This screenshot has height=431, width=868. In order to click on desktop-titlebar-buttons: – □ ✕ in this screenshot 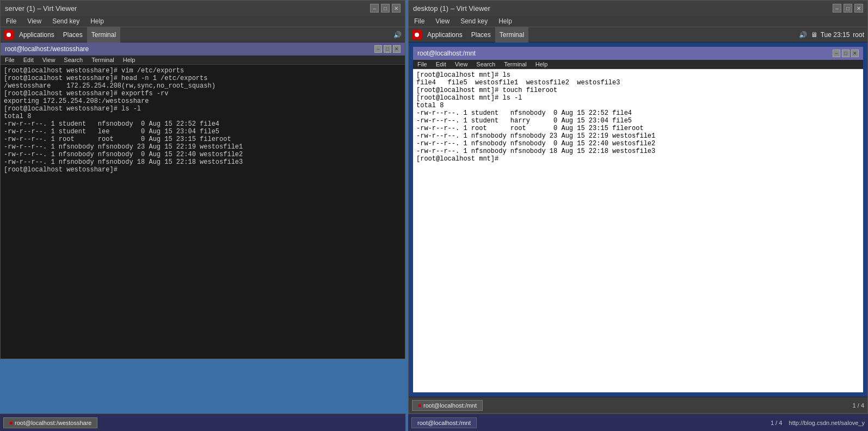, I will do `click(848, 8)`.